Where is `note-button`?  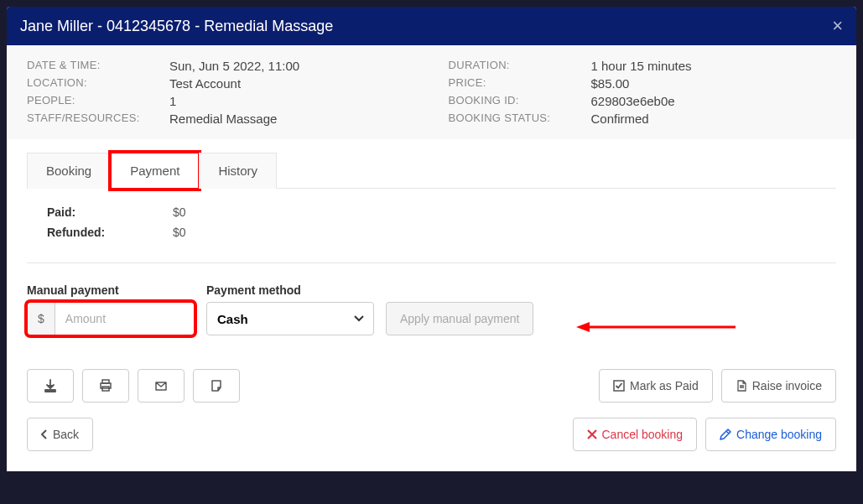 note-button is located at coordinates (216, 386).